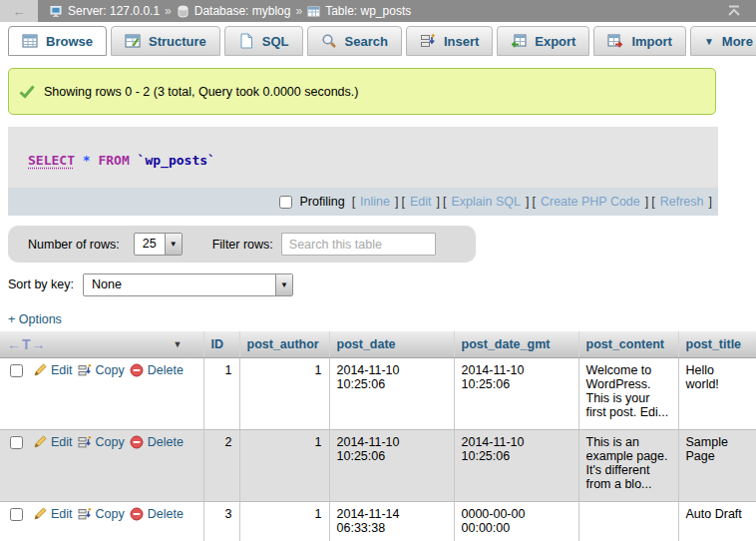 The width and height of the screenshot is (756, 541). I want to click on breadcrumb-server: Server: 127.0.0.1, so click(105, 11).